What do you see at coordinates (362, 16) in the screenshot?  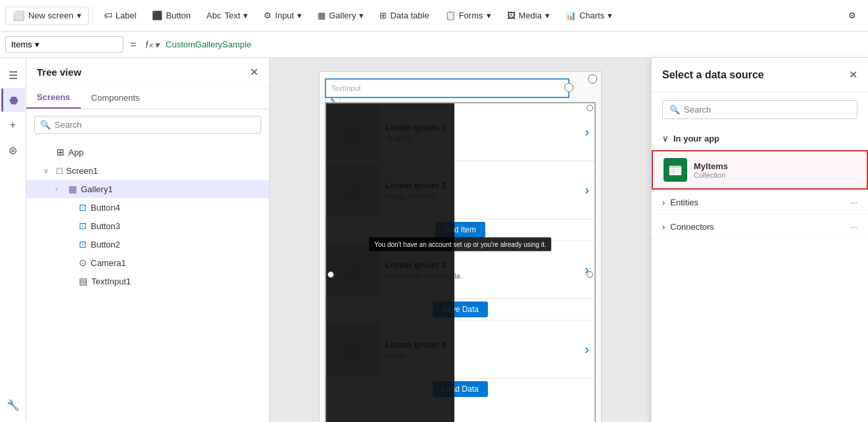 I see `gallery-chevron-icon: ▾` at bounding box center [362, 16].